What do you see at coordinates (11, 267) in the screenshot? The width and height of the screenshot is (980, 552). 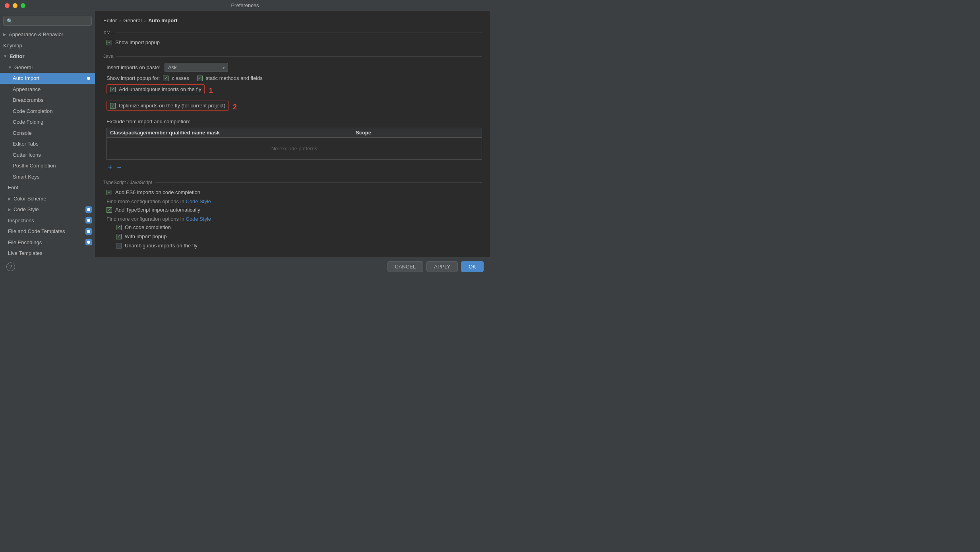 I see `help-button: ?` at bounding box center [11, 267].